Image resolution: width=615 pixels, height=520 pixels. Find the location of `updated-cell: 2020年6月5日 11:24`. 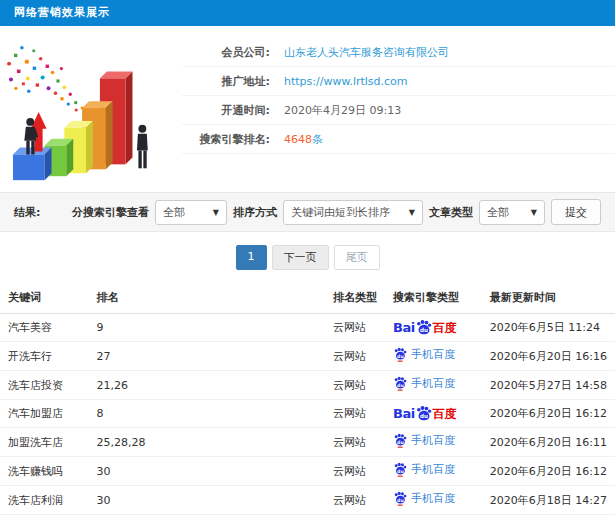

updated-cell: 2020年6月5日 11:24 is located at coordinates (548, 328).